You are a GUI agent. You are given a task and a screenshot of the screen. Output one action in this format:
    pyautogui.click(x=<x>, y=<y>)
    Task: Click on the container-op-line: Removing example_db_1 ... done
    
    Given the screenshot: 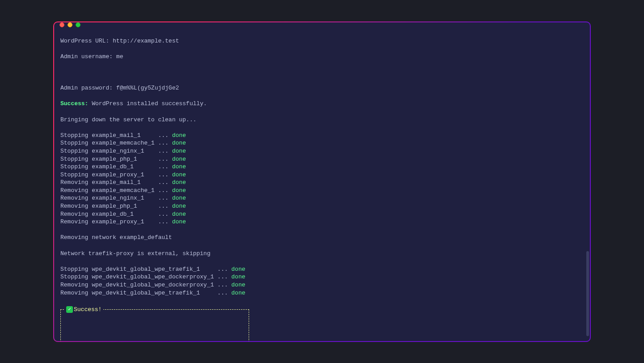 What is the action you would take?
    pyautogui.click(x=322, y=214)
    